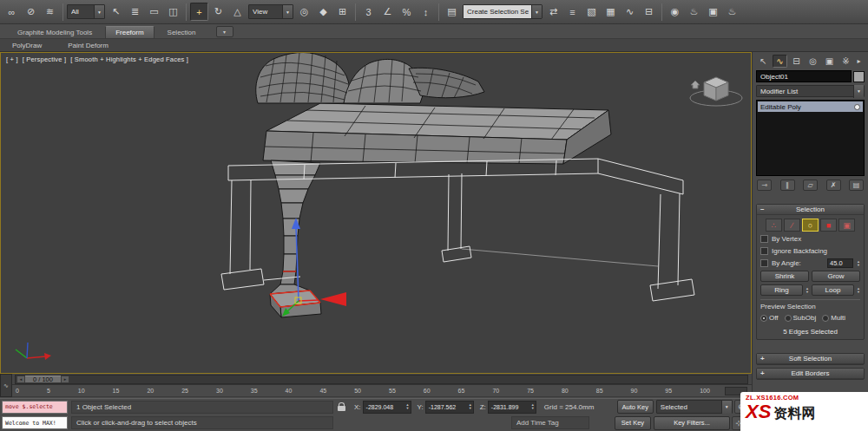 The height and width of the screenshot is (431, 868). What do you see at coordinates (55, 32) in the screenshot?
I see `tab-graphite-modeling-tools: Graphite Modeling Tools` at bounding box center [55, 32].